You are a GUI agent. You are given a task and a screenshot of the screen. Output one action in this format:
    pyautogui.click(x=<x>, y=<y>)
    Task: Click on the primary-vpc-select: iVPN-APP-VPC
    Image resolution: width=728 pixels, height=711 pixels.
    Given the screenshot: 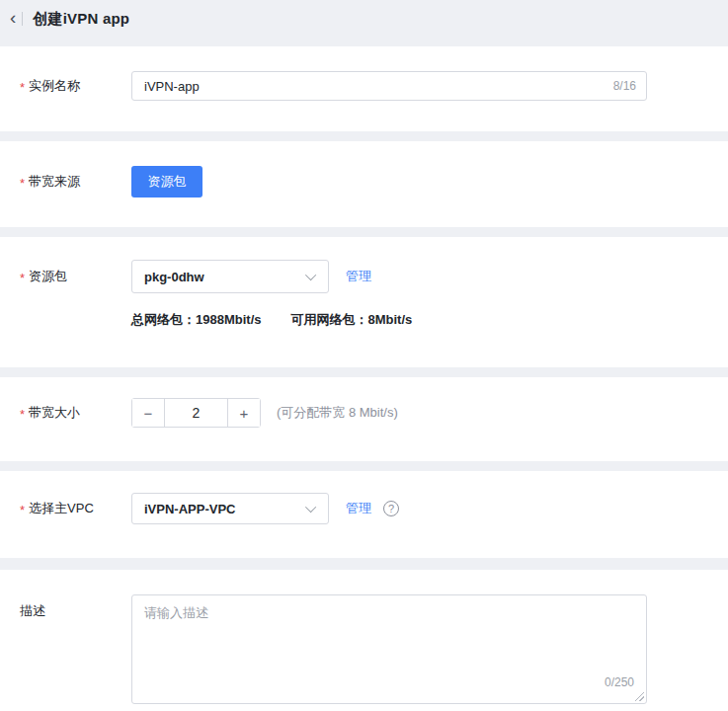 What is the action you would take?
    pyautogui.click(x=230, y=509)
    